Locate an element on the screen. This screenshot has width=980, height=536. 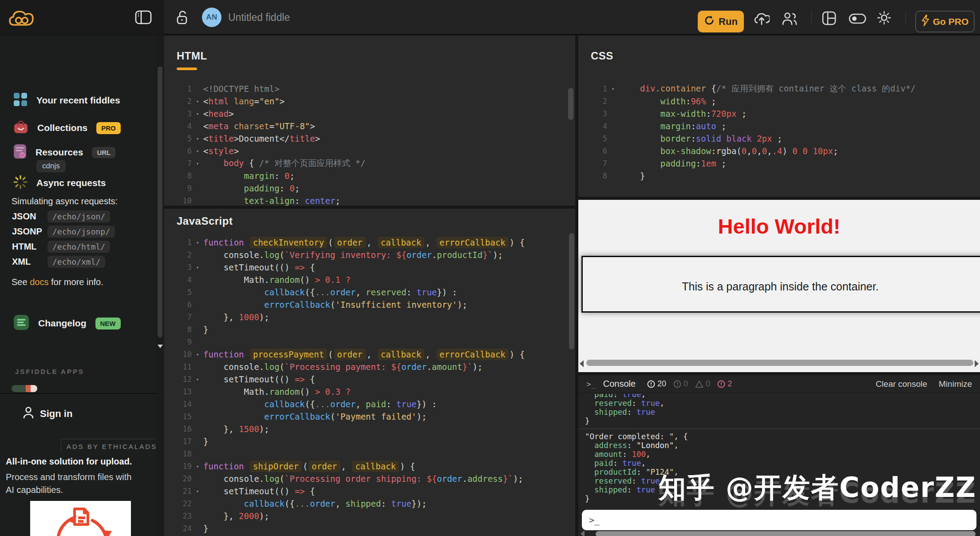
code-line: 11 console.log(`Processing payment: ${or… is located at coordinates (347, 367).